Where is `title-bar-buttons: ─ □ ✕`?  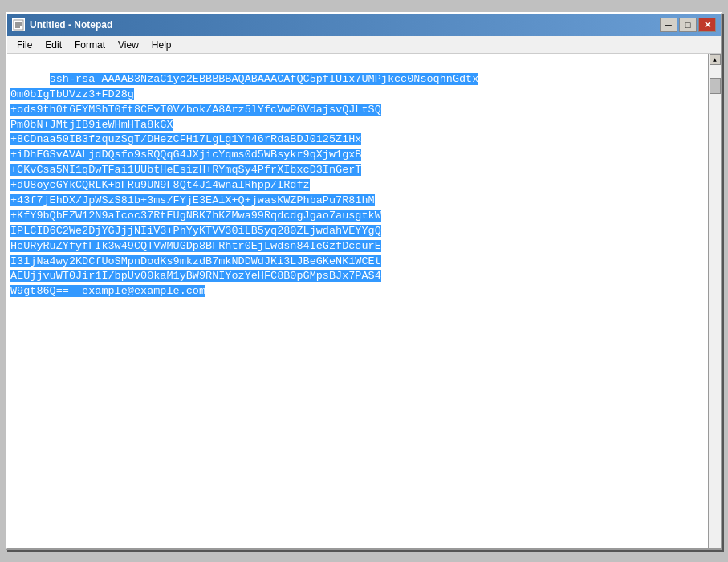
title-bar-buttons: ─ □ ✕ is located at coordinates (688, 25).